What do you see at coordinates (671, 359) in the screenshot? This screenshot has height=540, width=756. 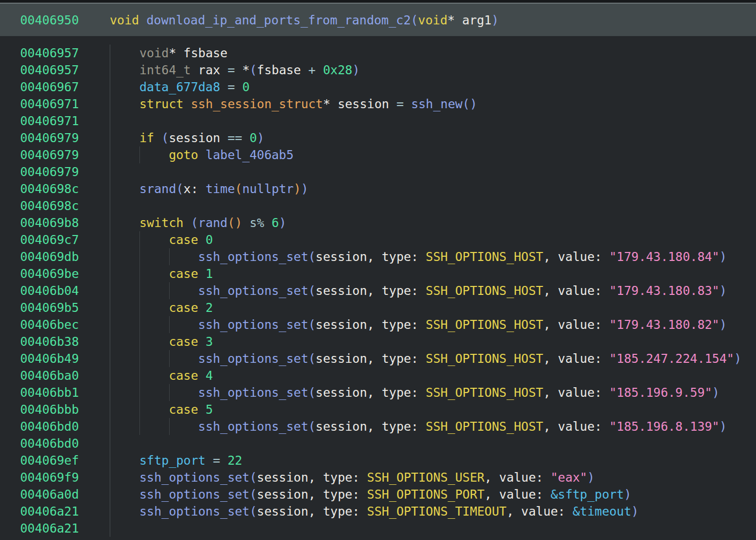 I see `code-token: "185.247.224.154"` at bounding box center [671, 359].